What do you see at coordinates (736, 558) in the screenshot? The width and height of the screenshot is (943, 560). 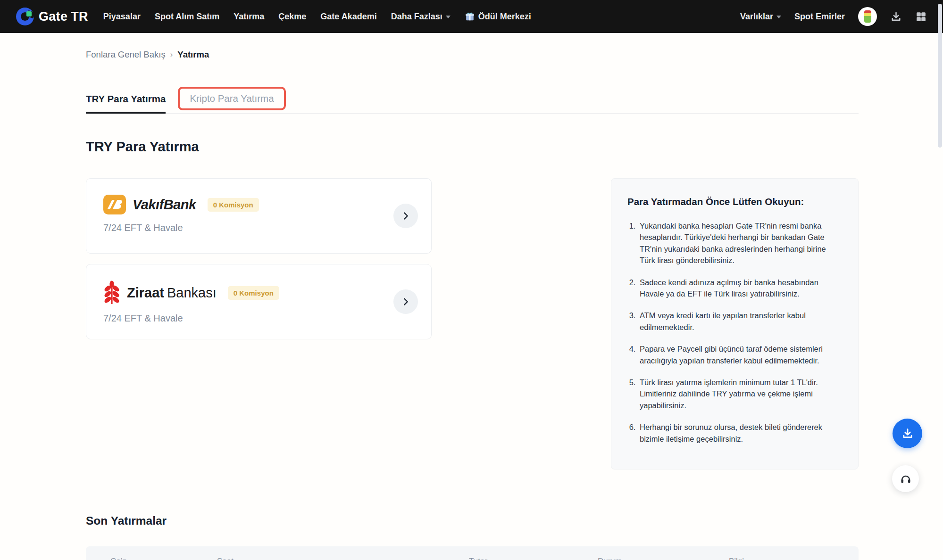 I see `column-header-bilgi: Bilgi` at bounding box center [736, 558].